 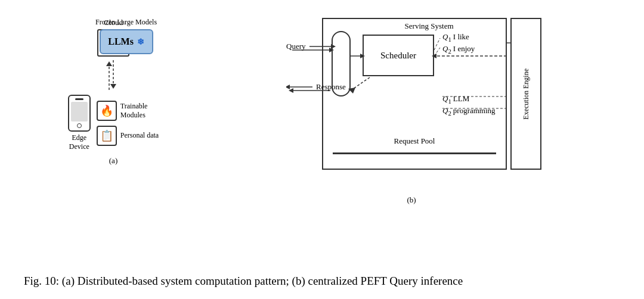 What do you see at coordinates (243, 281) in the screenshot?
I see `fig-caption-text: Fig. 10: (a) Distributed-based system co…` at bounding box center [243, 281].